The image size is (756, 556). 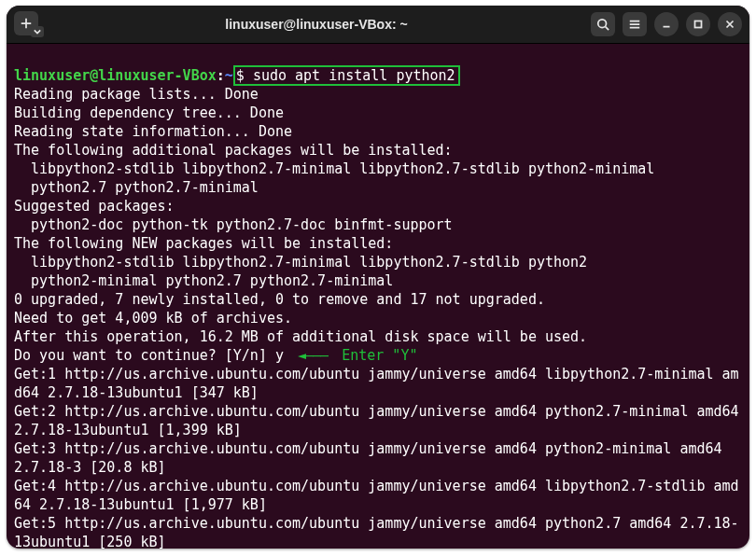 What do you see at coordinates (153, 132) in the screenshot?
I see `output-line: Reading state information... Done` at bounding box center [153, 132].